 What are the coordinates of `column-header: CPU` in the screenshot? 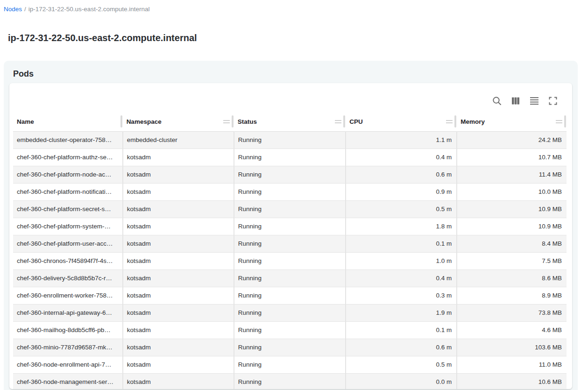 It's located at (401, 121).